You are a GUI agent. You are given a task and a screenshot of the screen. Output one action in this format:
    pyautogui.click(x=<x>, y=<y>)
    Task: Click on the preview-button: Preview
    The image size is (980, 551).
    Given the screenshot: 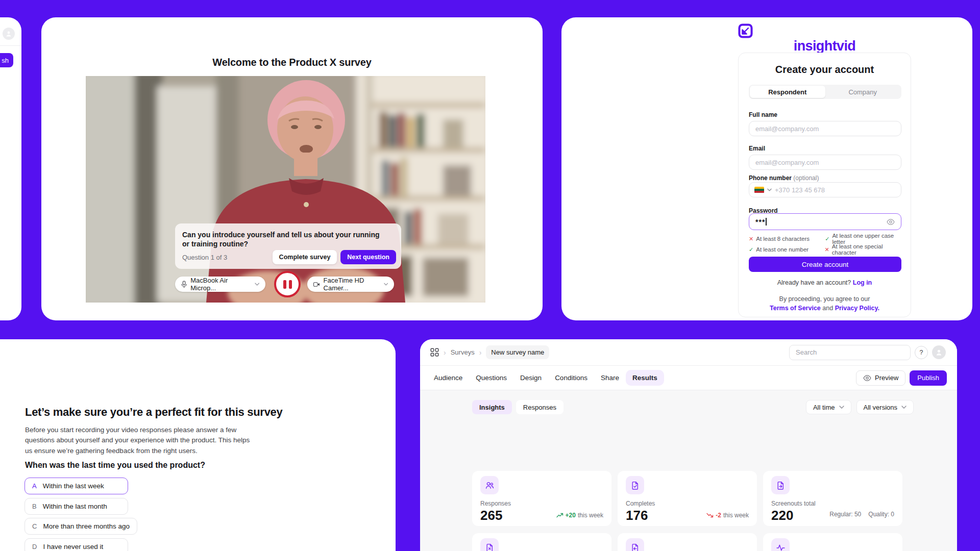 What is the action you would take?
    pyautogui.click(x=881, y=378)
    